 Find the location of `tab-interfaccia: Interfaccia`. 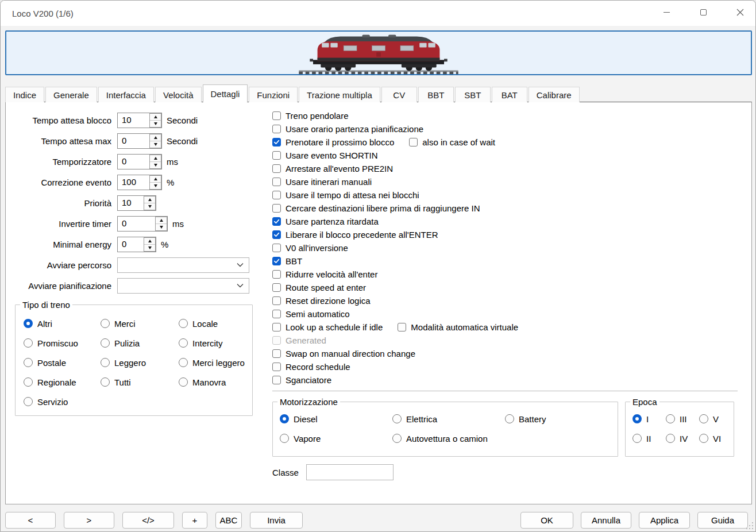

tab-interfaccia: Interfaccia is located at coordinates (126, 94).